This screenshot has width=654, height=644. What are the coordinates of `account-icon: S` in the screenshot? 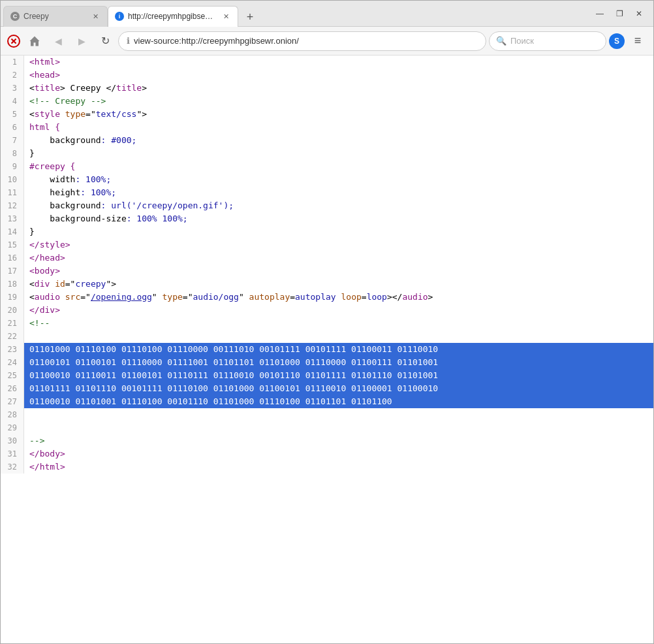 It's located at (617, 41).